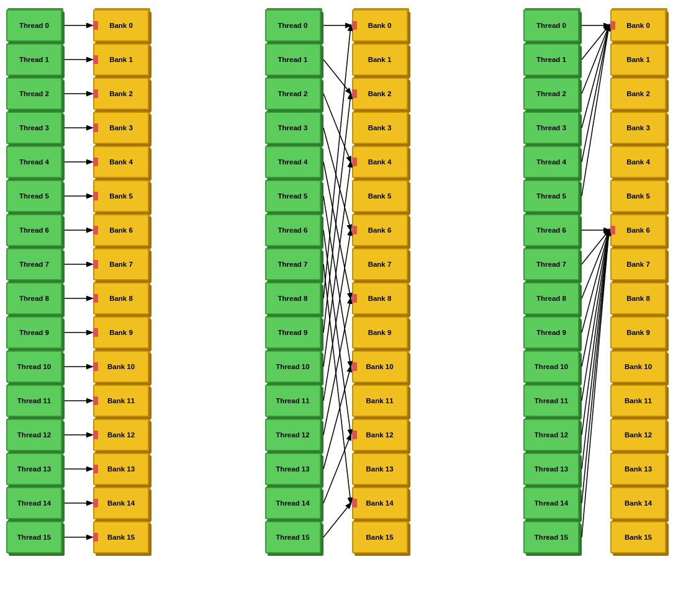  I want to click on thread-block-4: Thread 4, so click(551, 162).